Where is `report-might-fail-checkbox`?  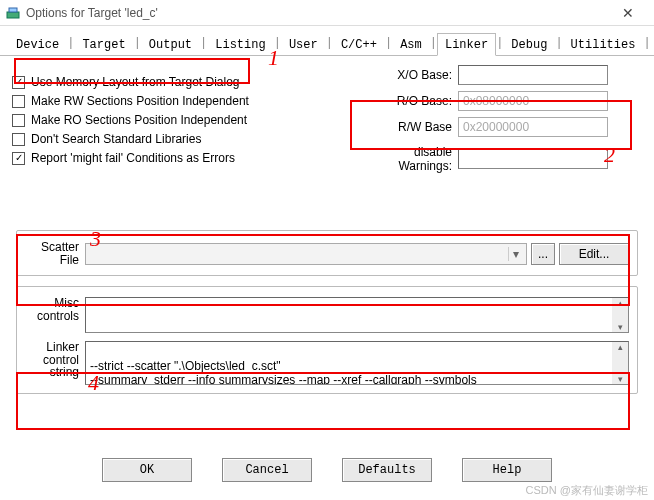
report-might-fail-checkbox is located at coordinates (18, 158).